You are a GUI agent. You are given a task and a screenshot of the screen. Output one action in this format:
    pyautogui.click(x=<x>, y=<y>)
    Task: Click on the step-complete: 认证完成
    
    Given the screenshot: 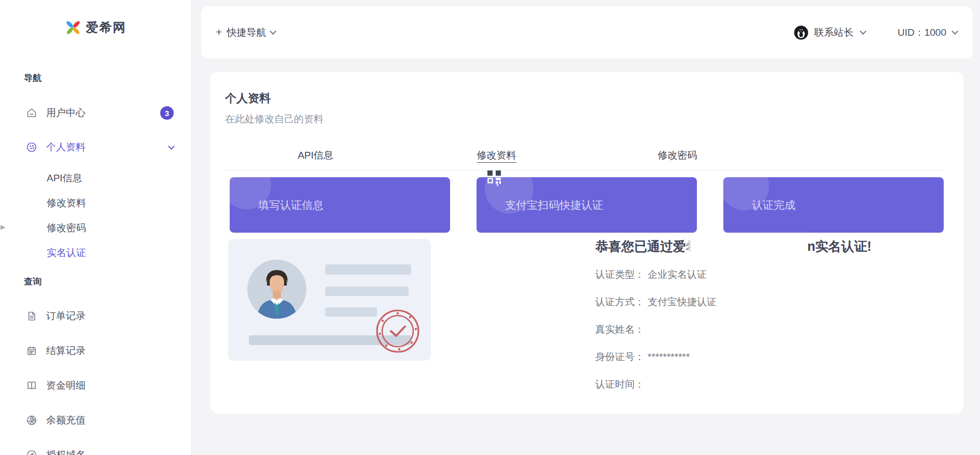 What is the action you would take?
    pyautogui.click(x=834, y=205)
    